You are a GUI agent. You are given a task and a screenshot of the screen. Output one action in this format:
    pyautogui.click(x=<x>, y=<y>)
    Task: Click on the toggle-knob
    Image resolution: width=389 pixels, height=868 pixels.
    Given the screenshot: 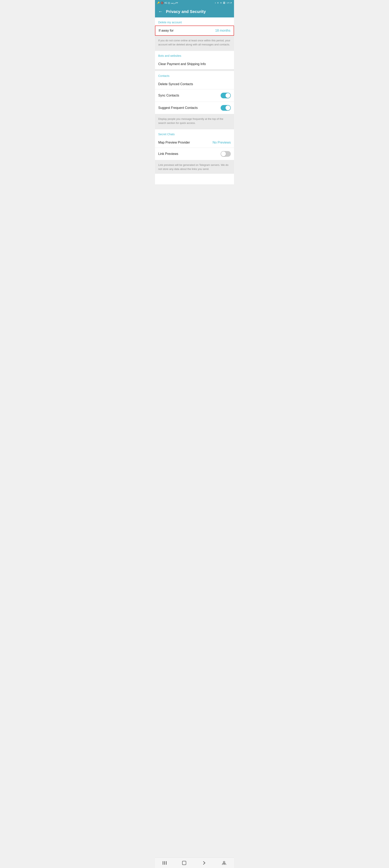 What is the action you would take?
    pyautogui.click(x=228, y=96)
    